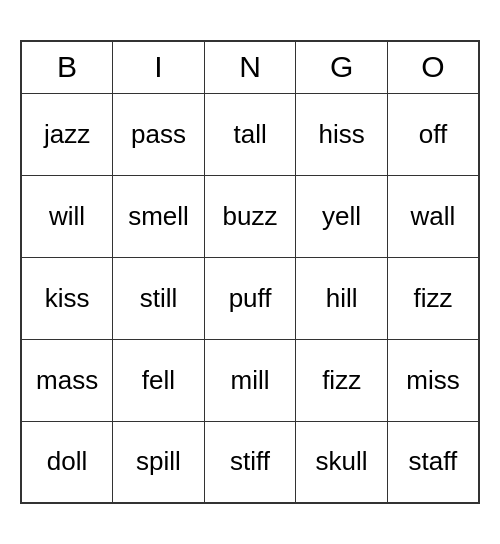 This screenshot has height=544, width=500. Describe the element at coordinates (433, 380) in the screenshot. I see `bingo-cell-r3-c4: miss` at that location.